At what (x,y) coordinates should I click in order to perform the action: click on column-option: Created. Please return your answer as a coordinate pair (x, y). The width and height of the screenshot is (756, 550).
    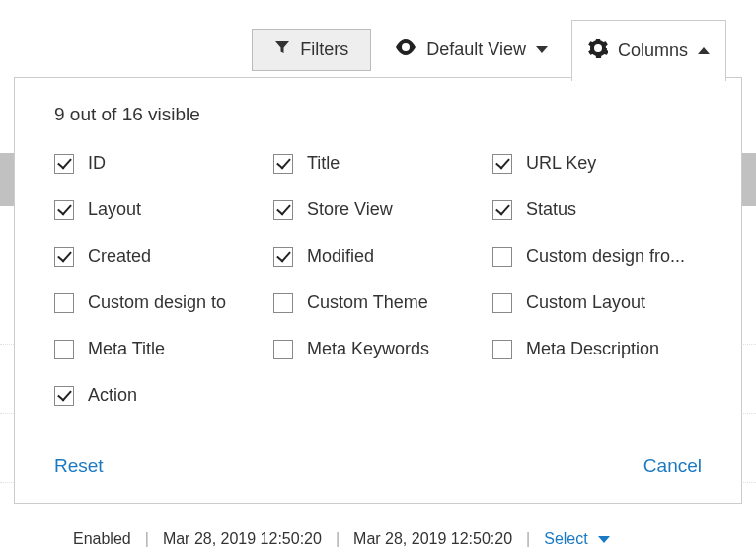
    Looking at the image, I should click on (159, 257).